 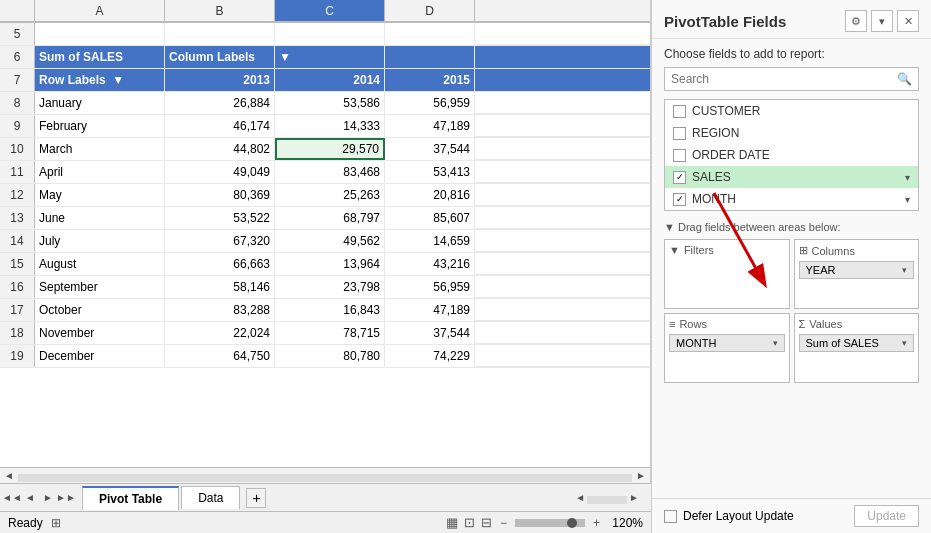 I want to click on cell-b12: 80,369, so click(x=220, y=195).